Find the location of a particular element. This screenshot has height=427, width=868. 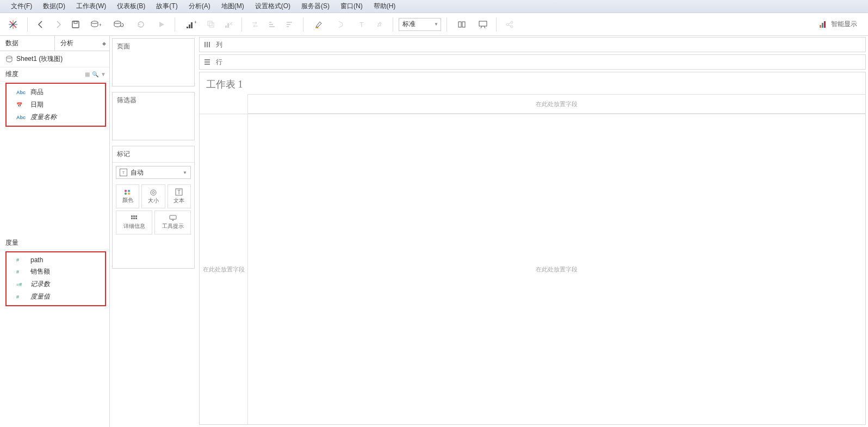

menu-file: 文件(F) is located at coordinates (22, 7).